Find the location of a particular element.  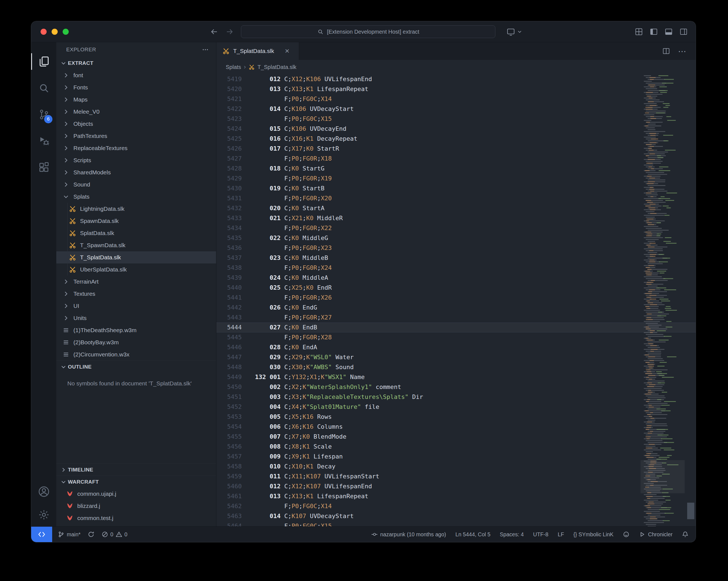

tree-item: Maps is located at coordinates (136, 100).